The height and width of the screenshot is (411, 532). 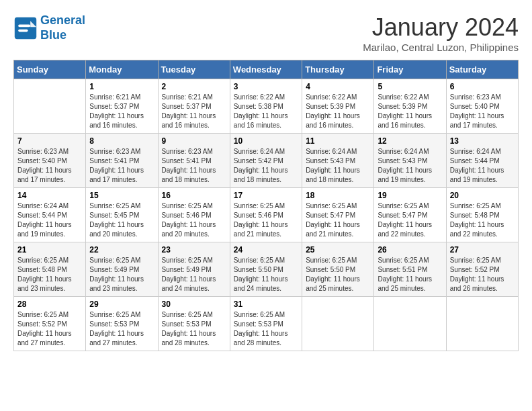 What do you see at coordinates (50, 304) in the screenshot?
I see `day-number: 28` at bounding box center [50, 304].